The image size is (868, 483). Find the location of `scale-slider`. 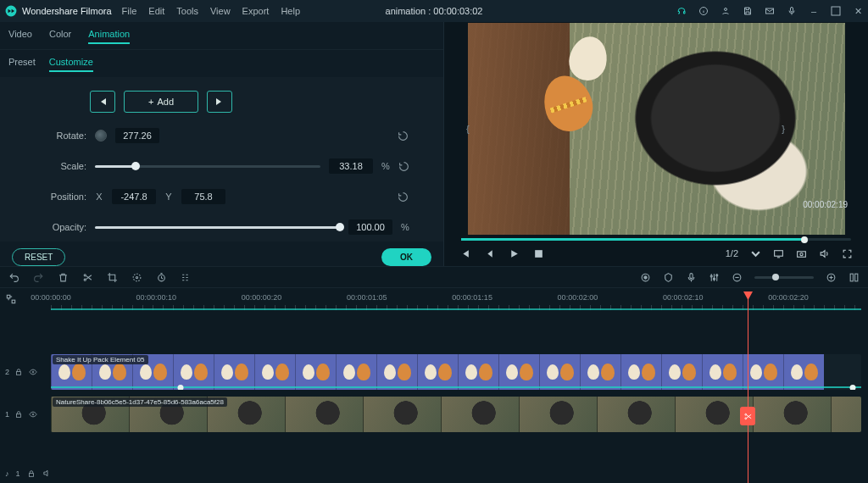

scale-slider is located at coordinates (208, 166).